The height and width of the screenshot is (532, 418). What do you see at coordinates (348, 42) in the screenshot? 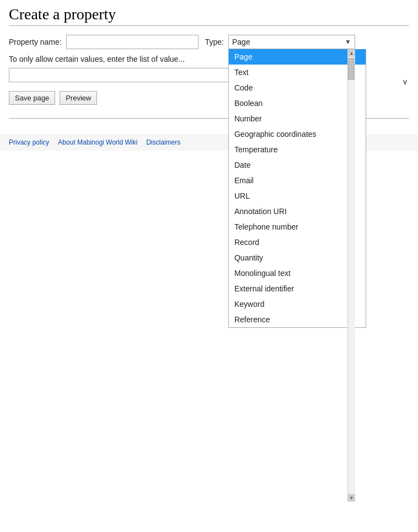
I see `dropdown-arrow-icon: ▼` at bounding box center [348, 42].